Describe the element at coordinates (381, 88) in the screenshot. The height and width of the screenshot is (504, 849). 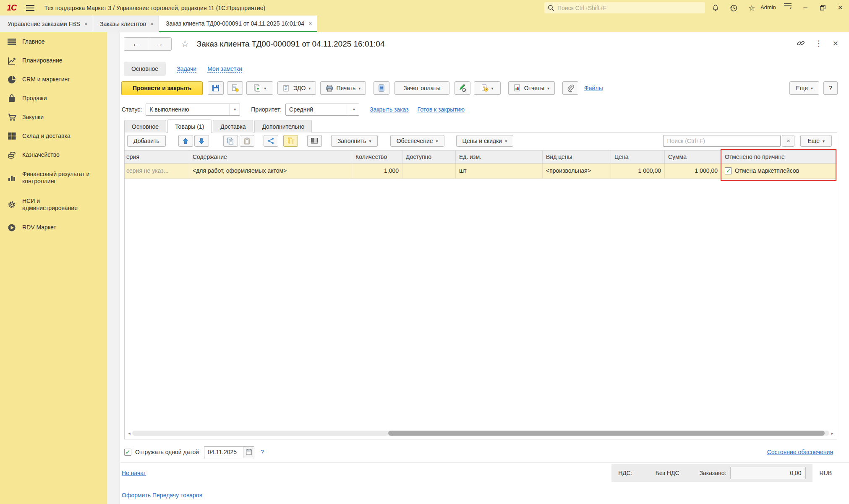
I see `document-structure-button` at that location.